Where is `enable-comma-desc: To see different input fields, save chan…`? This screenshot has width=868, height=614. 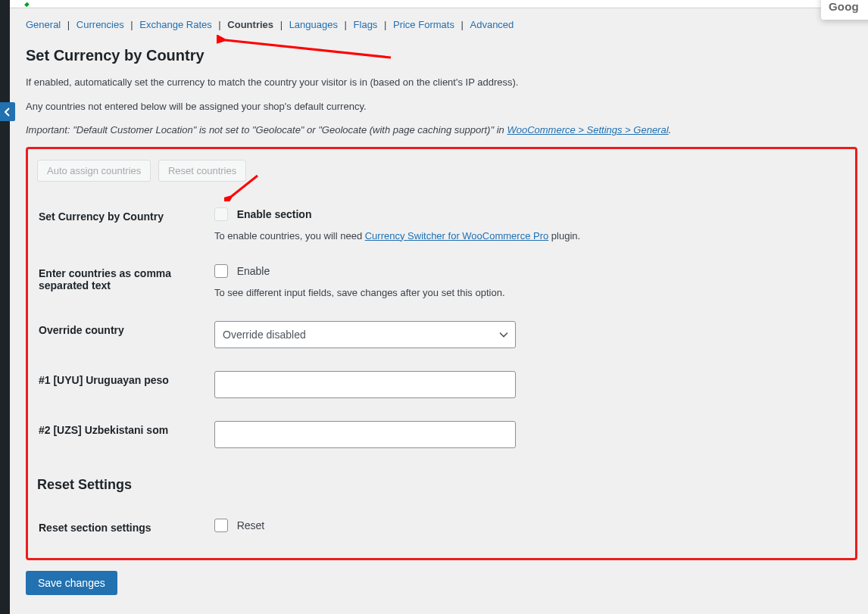 enable-comma-desc: To see different input fields, save chan… is located at coordinates (526, 292).